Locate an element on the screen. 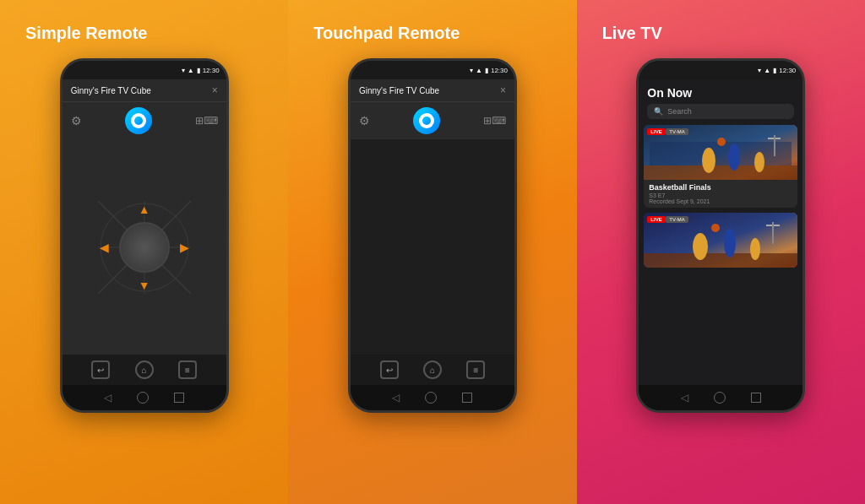  channel-name-1: Basketball Finals is located at coordinates (721, 187).